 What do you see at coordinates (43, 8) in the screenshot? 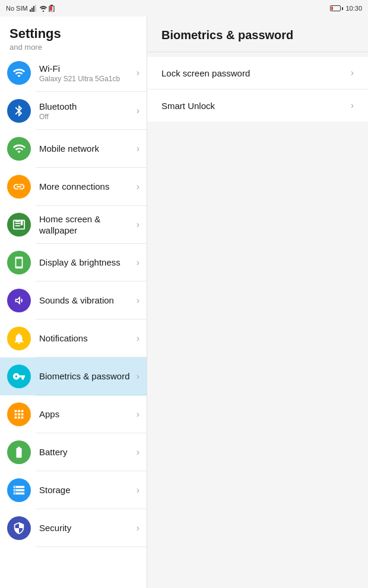
I see `wifi-status-icon` at bounding box center [43, 8].